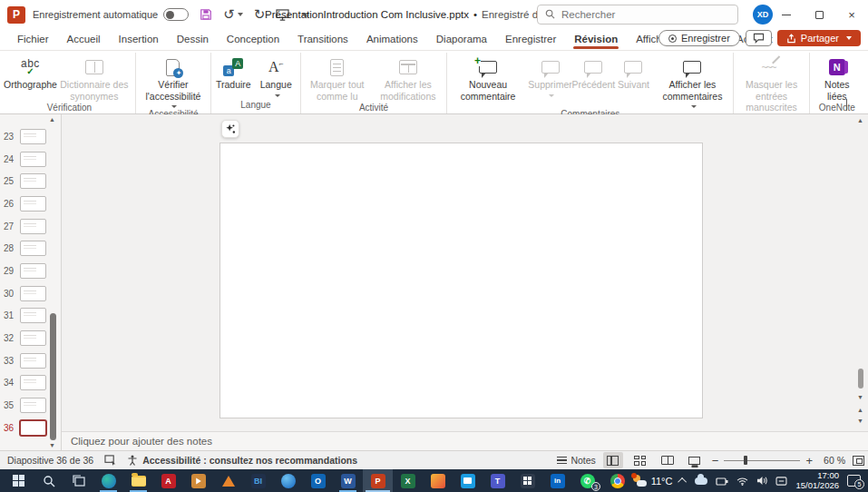  Describe the element at coordinates (53, 120) in the screenshot. I see `thumbnails-scroll-up-icon: ▲` at that location.